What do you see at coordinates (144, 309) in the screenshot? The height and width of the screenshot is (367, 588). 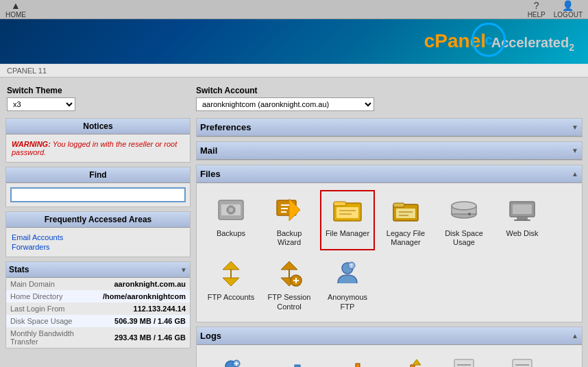 I see `stat-value: 112.133.244.14` at bounding box center [144, 309].